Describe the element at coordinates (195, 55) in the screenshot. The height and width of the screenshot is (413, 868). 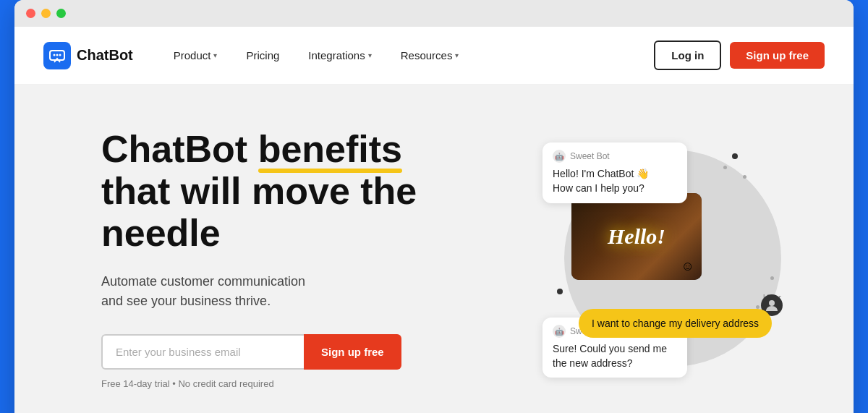
I see `nav-item-product: Product ▾` at that location.